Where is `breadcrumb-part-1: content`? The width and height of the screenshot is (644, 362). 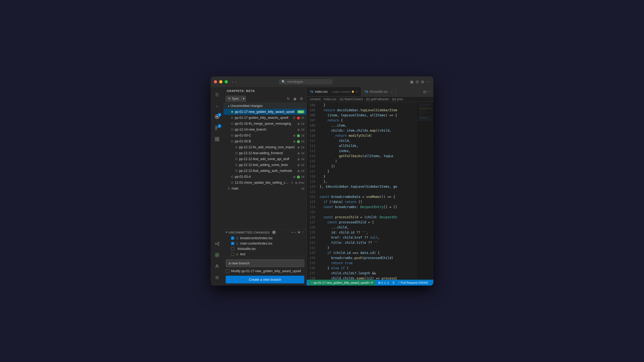
breadcrumb-part-1: content is located at coordinates (315, 99).